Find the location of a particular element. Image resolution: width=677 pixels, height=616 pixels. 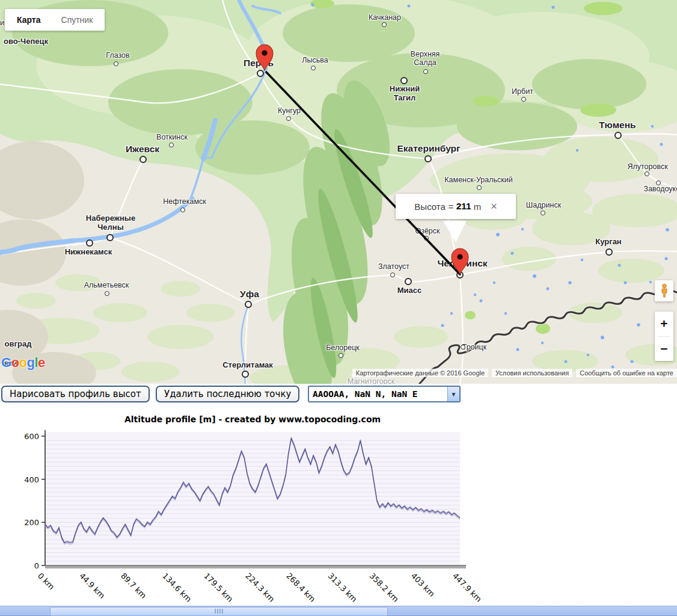

info-unit: m is located at coordinates (477, 207).